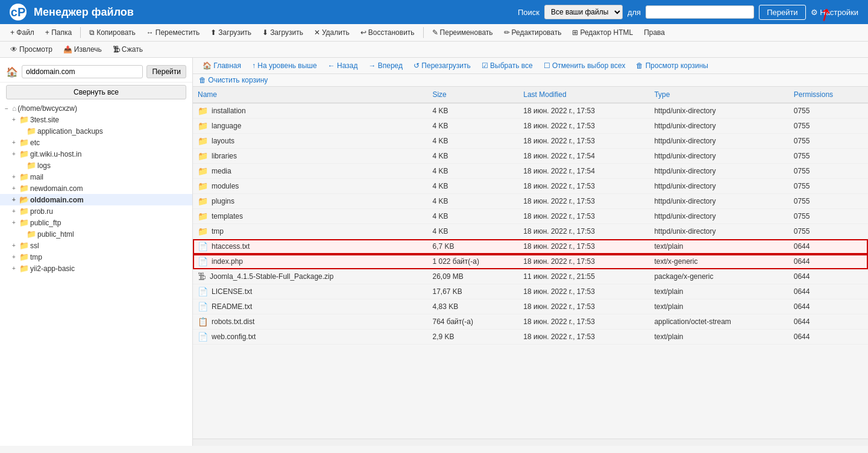 The width and height of the screenshot is (868, 453). Describe the element at coordinates (585, 66) in the screenshot. I see `deselect-button: ☐ Отменить выбор всех` at that location.